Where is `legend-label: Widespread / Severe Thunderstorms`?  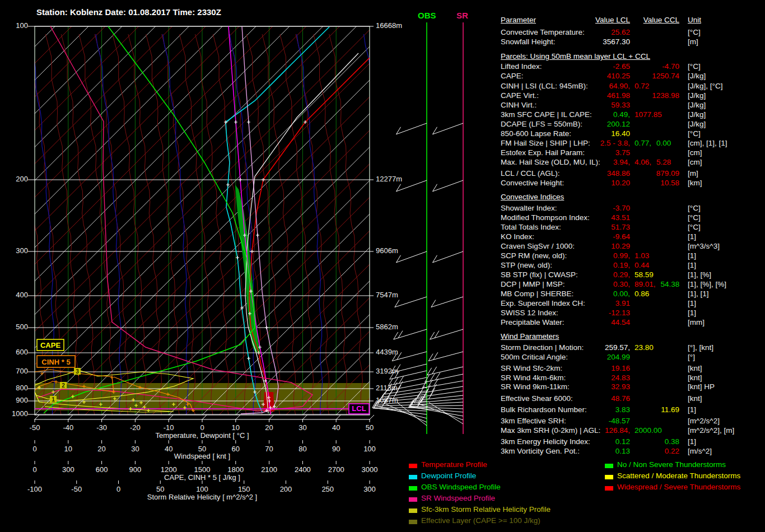
legend-label: Widespread / Severe Thunderstorms is located at coordinates (679, 487).